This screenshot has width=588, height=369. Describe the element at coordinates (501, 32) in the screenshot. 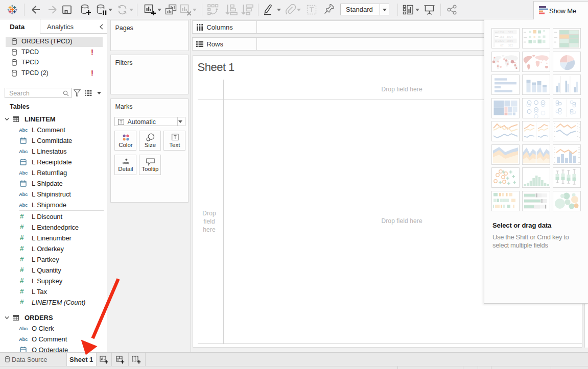

I see `svg-text: 1234` at that location.